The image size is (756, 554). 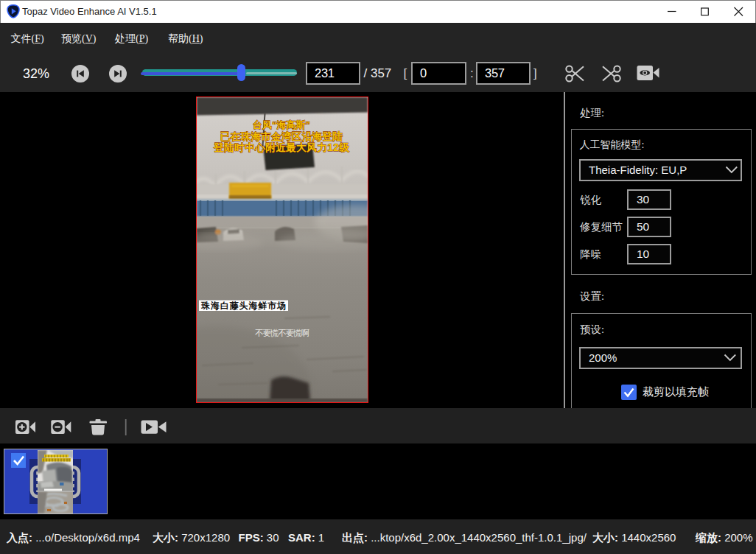 What do you see at coordinates (283, 333) in the screenshot?
I see `svg-text: 不要慌不要慌啊` at bounding box center [283, 333].